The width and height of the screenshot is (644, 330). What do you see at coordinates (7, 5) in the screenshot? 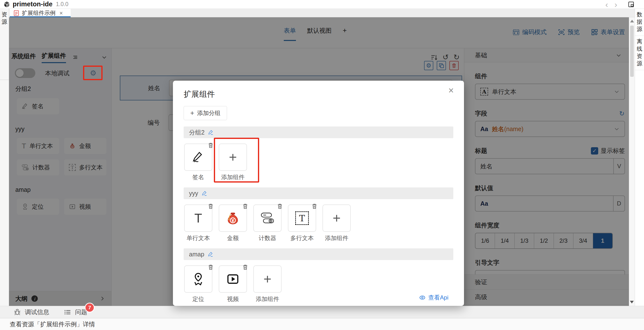
I see `app-logo-icon` at bounding box center [7, 5].